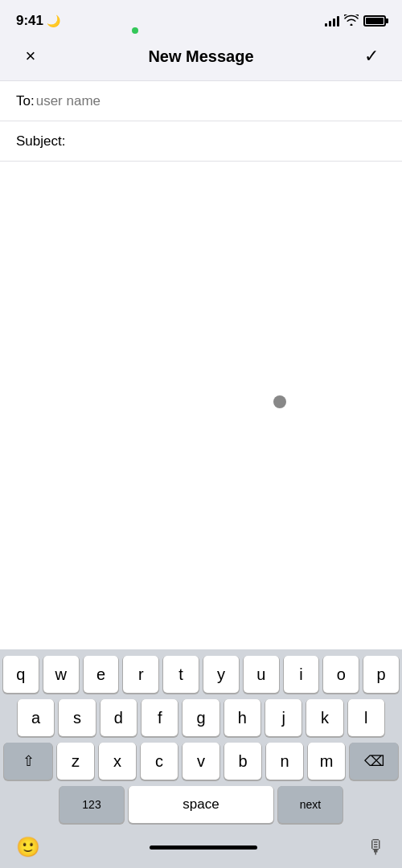 The image size is (402, 868). I want to click on key-g: g, so click(201, 718).